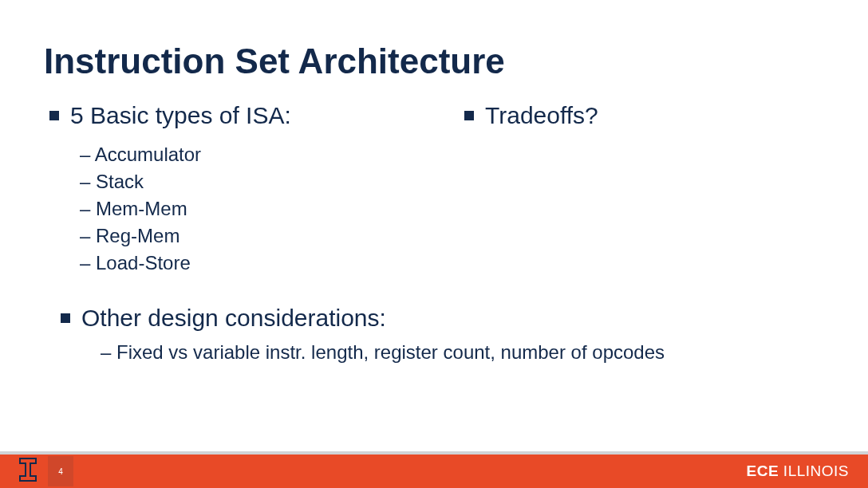 This screenshot has height=488, width=868. I want to click on list-item: – Fixed vs variable instr. length, regis…, so click(466, 352).